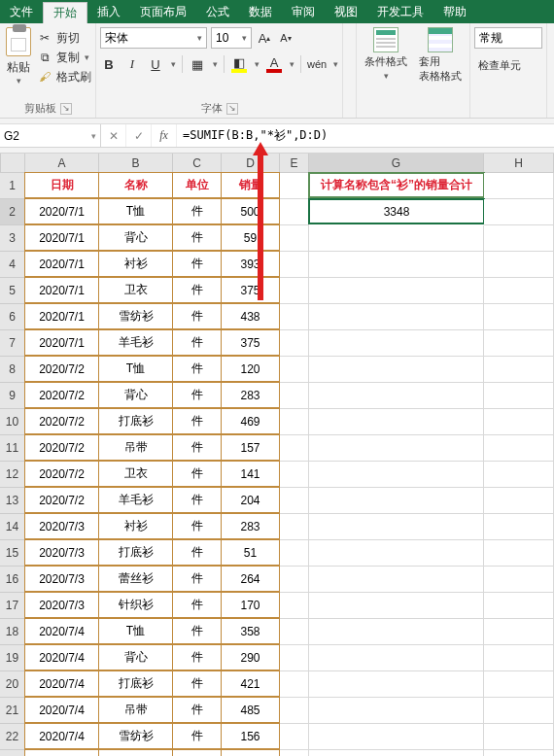 Image resolution: width=554 pixels, height=756 pixels. What do you see at coordinates (13, 579) in the screenshot?
I see `row-header: 16` at bounding box center [13, 579].